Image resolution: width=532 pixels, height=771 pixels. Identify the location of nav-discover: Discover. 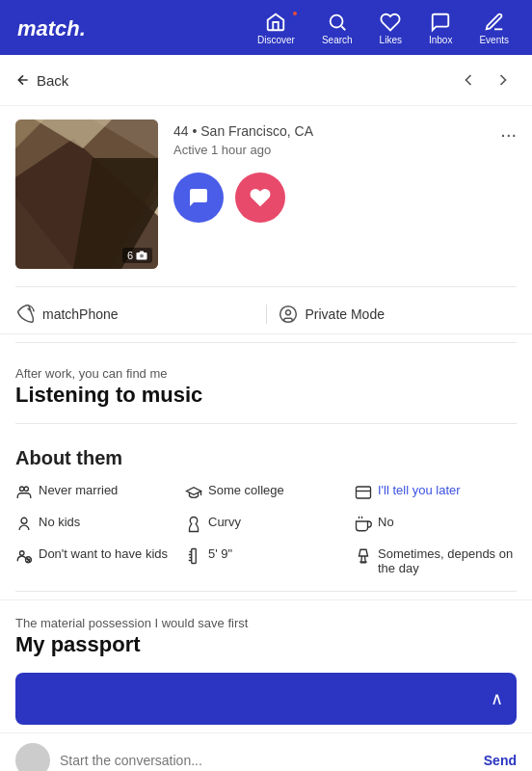
(276, 29).